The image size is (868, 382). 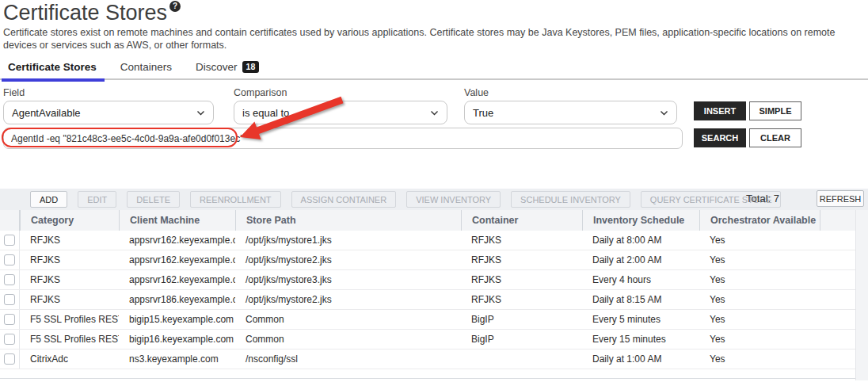 I want to click on tab-bar: Certificate StoresContainersDiscover18, so click(x=434, y=70).